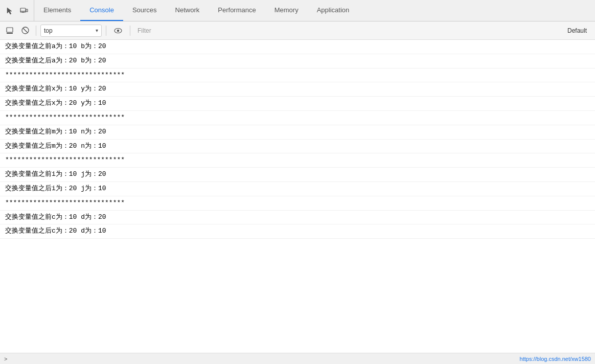  Describe the element at coordinates (6, 359) in the screenshot. I see `prompt-chevron: >` at that location.